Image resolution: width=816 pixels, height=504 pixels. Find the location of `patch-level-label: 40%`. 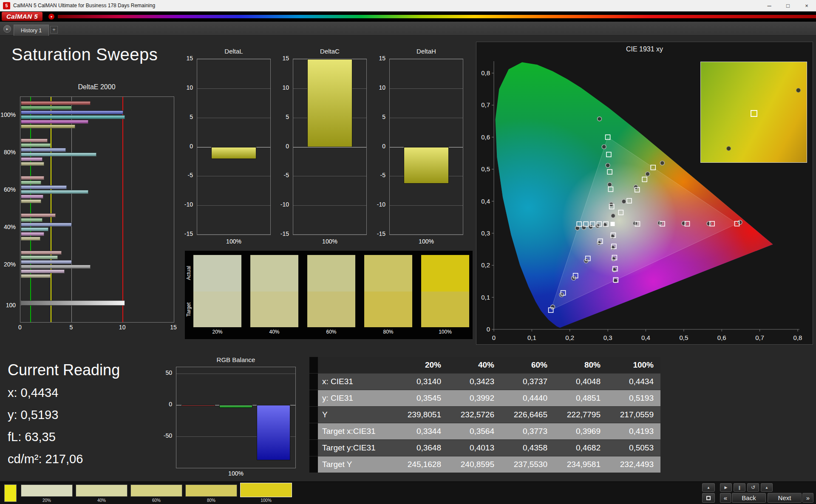

patch-level-label: 40% is located at coordinates (102, 501).